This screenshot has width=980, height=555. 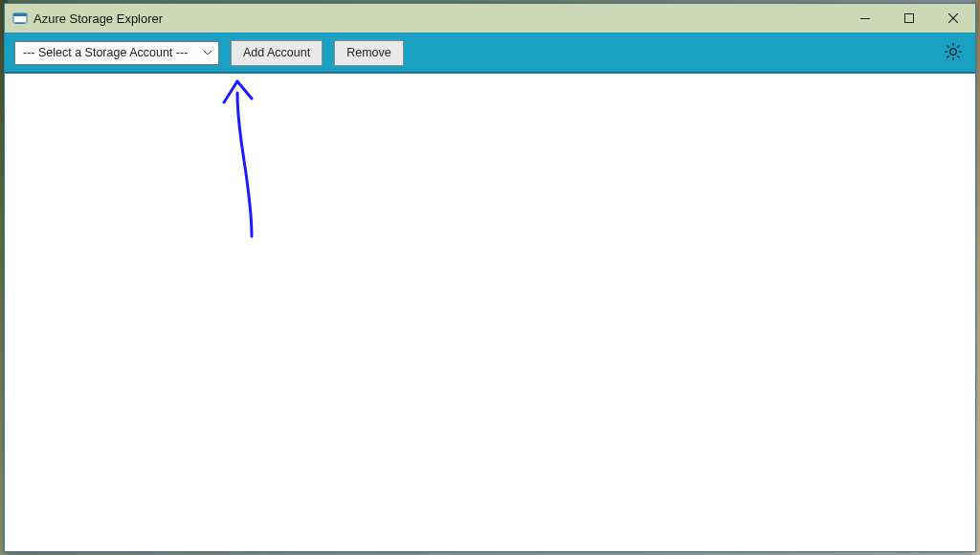 I want to click on remove-account-button: Remove, so click(x=369, y=54).